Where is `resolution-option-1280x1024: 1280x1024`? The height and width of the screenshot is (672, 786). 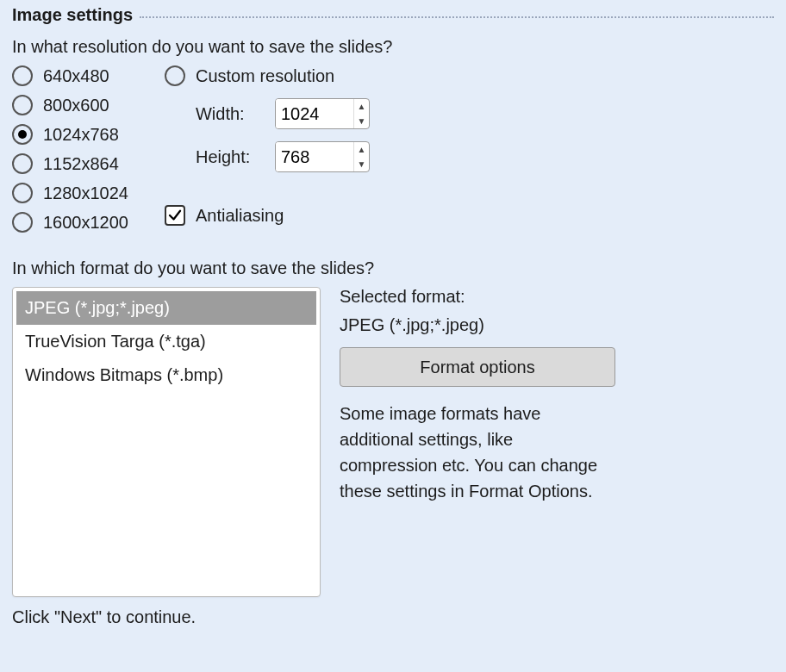 resolution-option-1280x1024: 1280x1024 is located at coordinates (71, 193).